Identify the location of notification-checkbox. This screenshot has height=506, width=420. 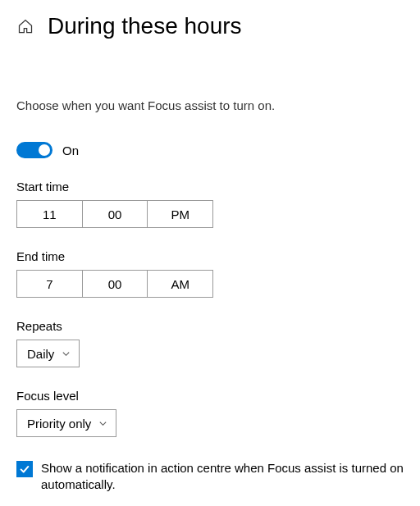
(25, 469).